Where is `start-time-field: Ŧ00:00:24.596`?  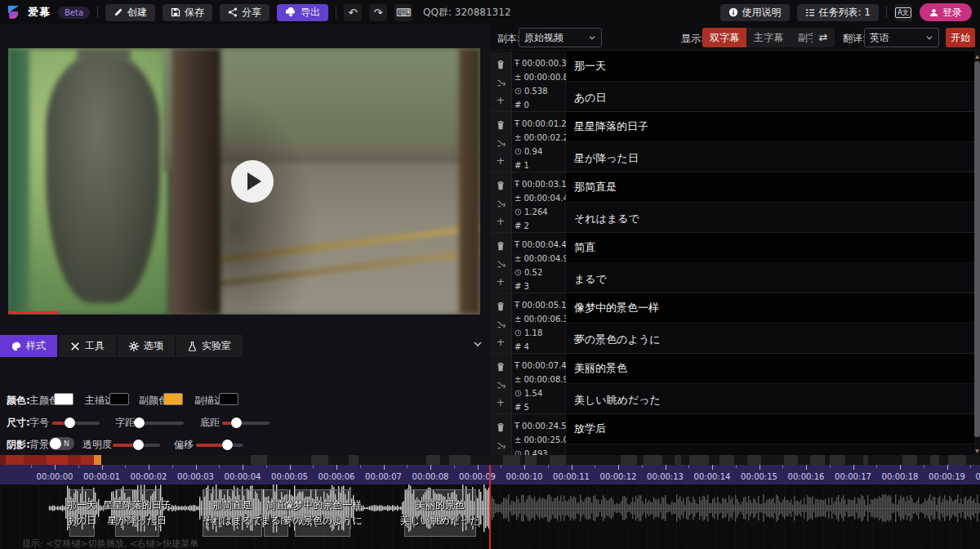 start-time-field: Ŧ00:00:24.596 is located at coordinates (540, 426).